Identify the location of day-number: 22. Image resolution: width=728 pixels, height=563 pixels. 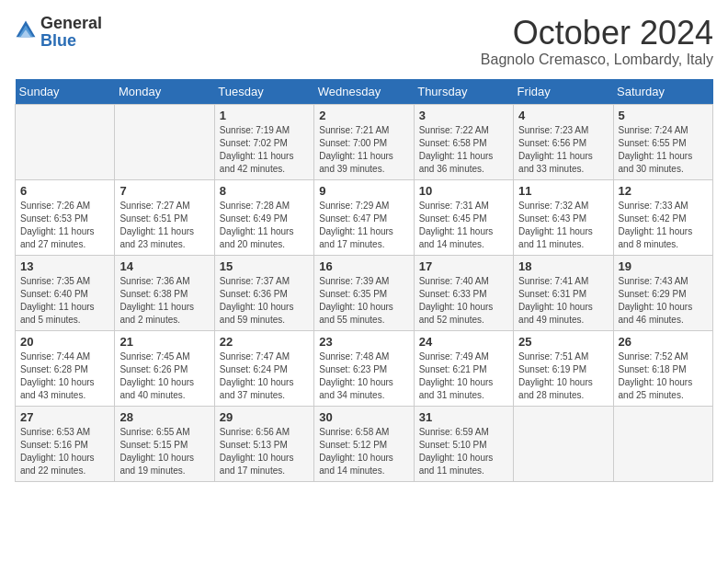
(265, 342).